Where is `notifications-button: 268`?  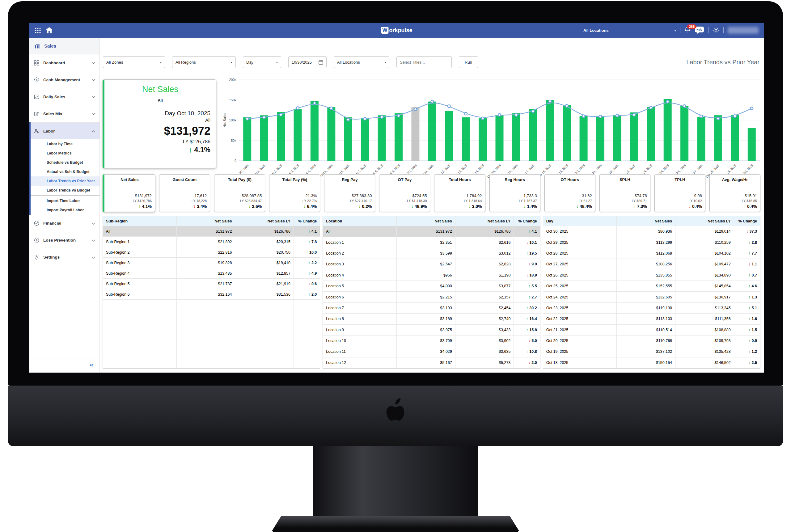
notifications-button: 268 is located at coordinates (688, 30).